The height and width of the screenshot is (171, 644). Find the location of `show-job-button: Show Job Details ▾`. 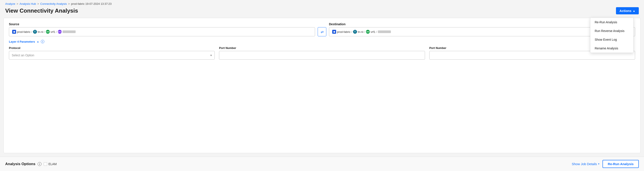

show-job-button: Show Job Details ▾ is located at coordinates (586, 164).